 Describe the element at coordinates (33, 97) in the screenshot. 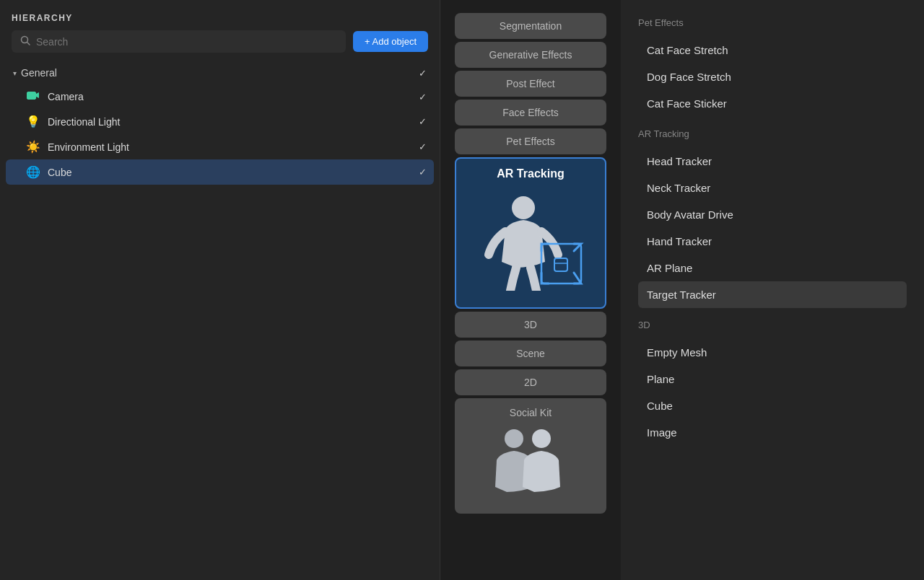

I see `camera-icon` at that location.